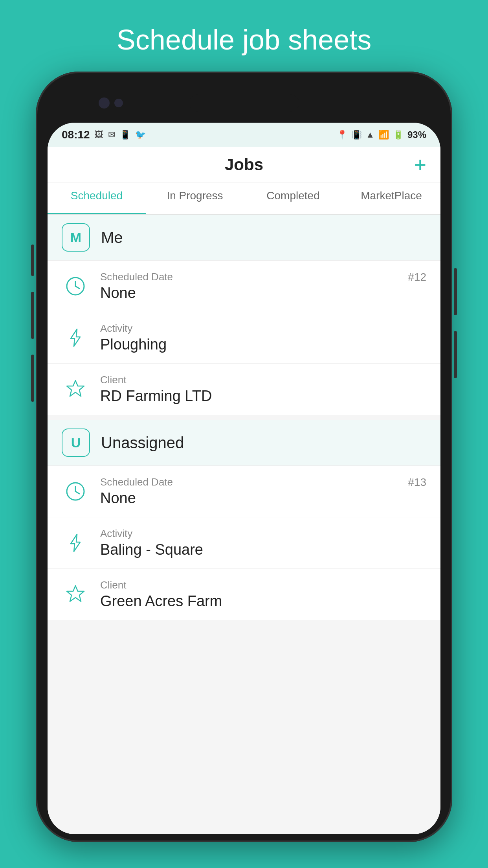  Describe the element at coordinates (134, 344) in the screenshot. I see `activity-value-12: Ploughing` at that location.